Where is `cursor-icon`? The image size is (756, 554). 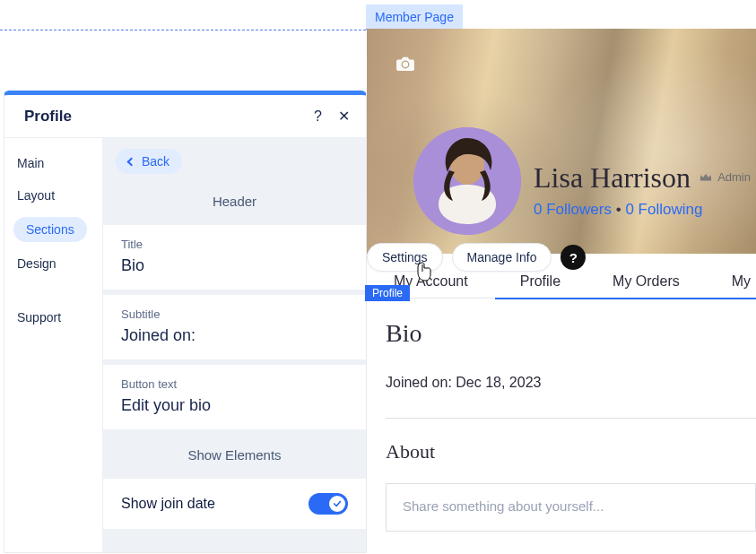 cursor-icon is located at coordinates (423, 273).